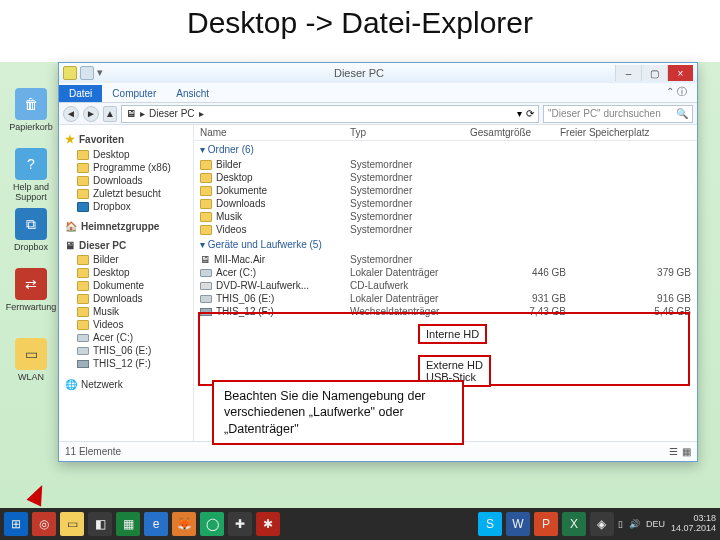 The width and height of the screenshot is (720, 540). I want to click on taskbar-excel: X, so click(574, 524).